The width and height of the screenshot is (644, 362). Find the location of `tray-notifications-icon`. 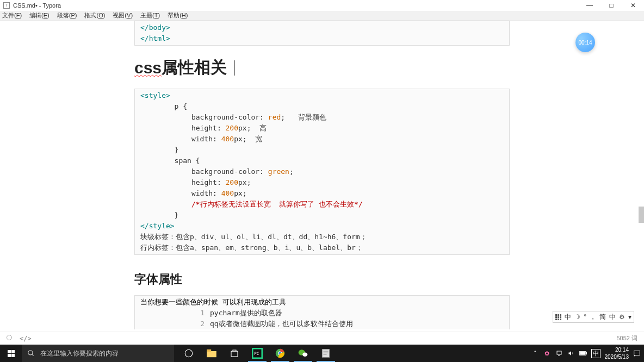

tray-notifications-icon is located at coordinates (637, 353).